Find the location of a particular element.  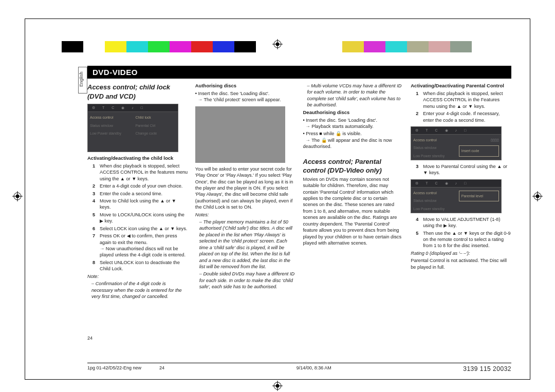

language-tab: English is located at coordinates (83, 80).